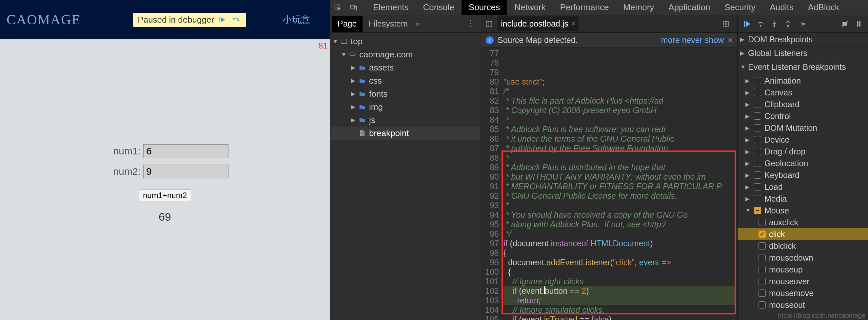  I want to click on devtools-tab-network: Network, so click(530, 7).